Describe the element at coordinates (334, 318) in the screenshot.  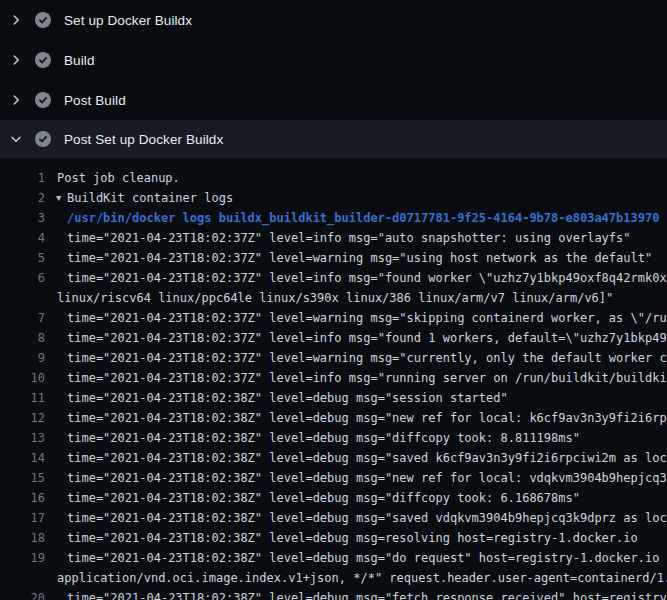
I see `log-line: 7time="2021-04-23T18:02:37Z" level=warni…` at that location.